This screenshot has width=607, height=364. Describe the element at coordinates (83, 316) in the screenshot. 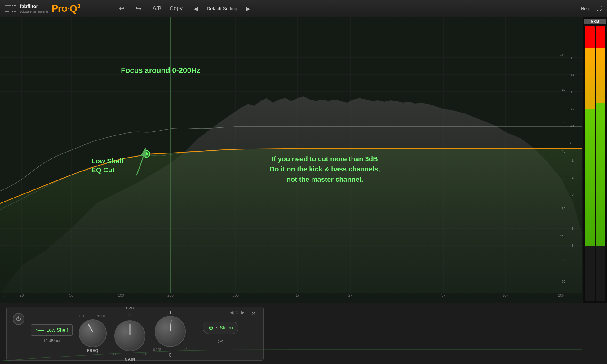

I see `freq-min-label: 10 Hz` at that location.